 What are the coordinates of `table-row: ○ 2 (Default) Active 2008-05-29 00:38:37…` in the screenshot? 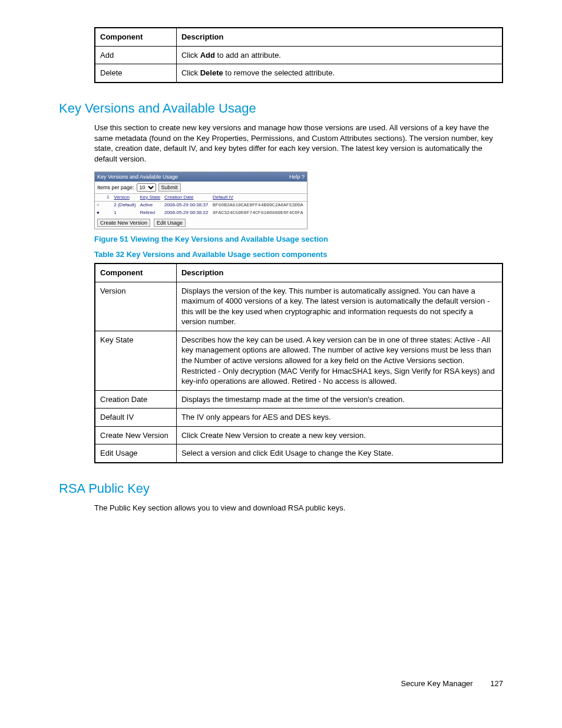 It's located at (201, 205).